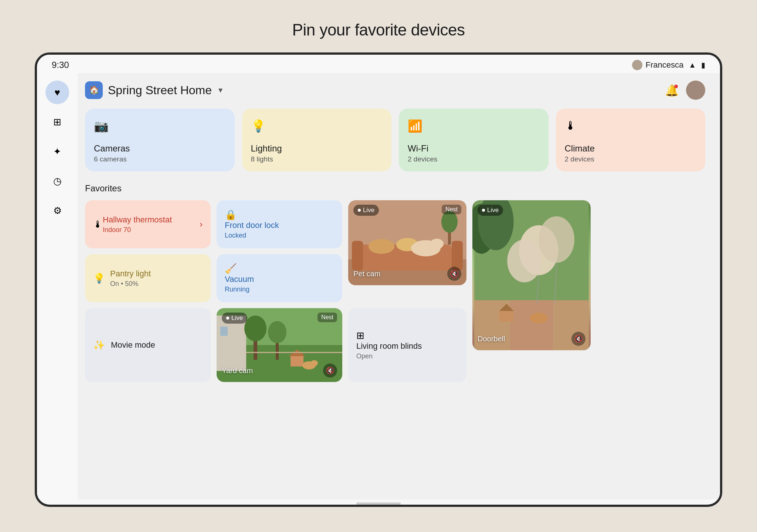 Image resolution: width=757 pixels, height=532 pixels. What do you see at coordinates (407, 243) in the screenshot?
I see `pet-cam-overlay: Live Nest Pet cam 🔇` at bounding box center [407, 243].